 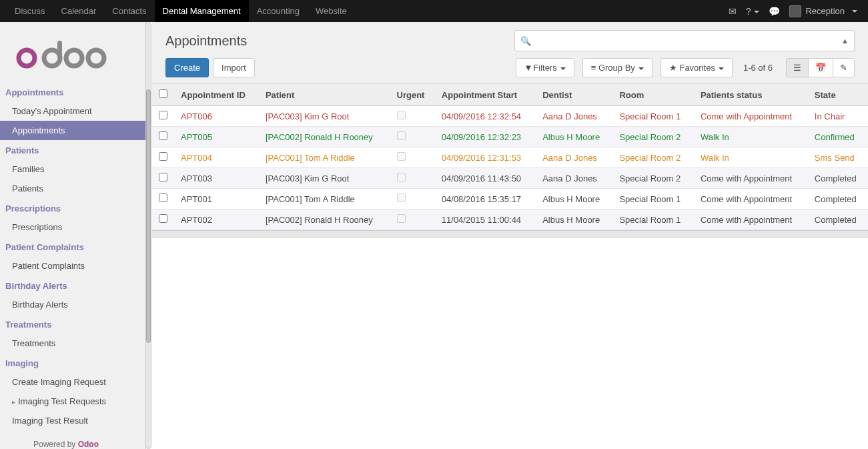 What do you see at coordinates (574, 137) in the screenshot?
I see `cell: Albus H Moore` at bounding box center [574, 137].